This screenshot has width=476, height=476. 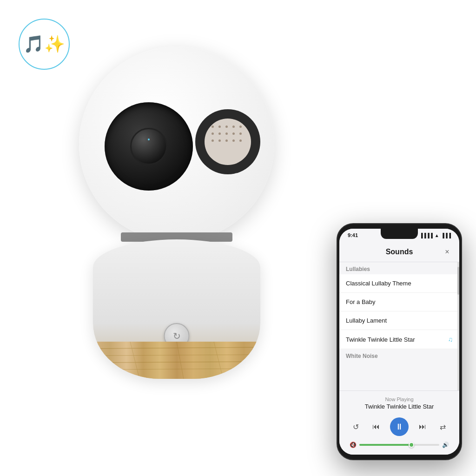 What do you see at coordinates (399, 284) in the screenshot?
I see `list-item: Classical Lullaby Theme` at bounding box center [399, 284].